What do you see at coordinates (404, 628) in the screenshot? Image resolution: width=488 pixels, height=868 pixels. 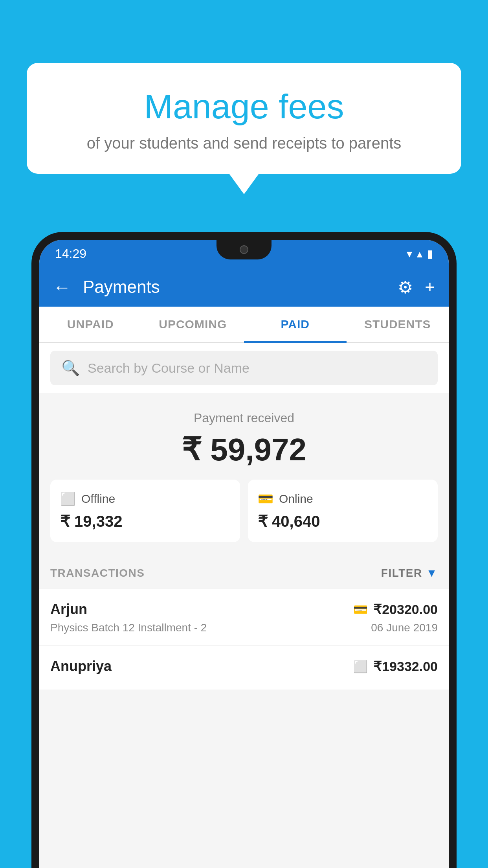 I see `transaction-date: 06 June 2019` at bounding box center [404, 628].